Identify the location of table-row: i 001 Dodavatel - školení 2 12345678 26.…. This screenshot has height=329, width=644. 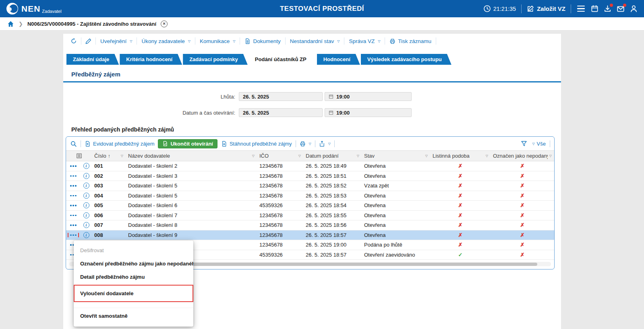
(310, 167).